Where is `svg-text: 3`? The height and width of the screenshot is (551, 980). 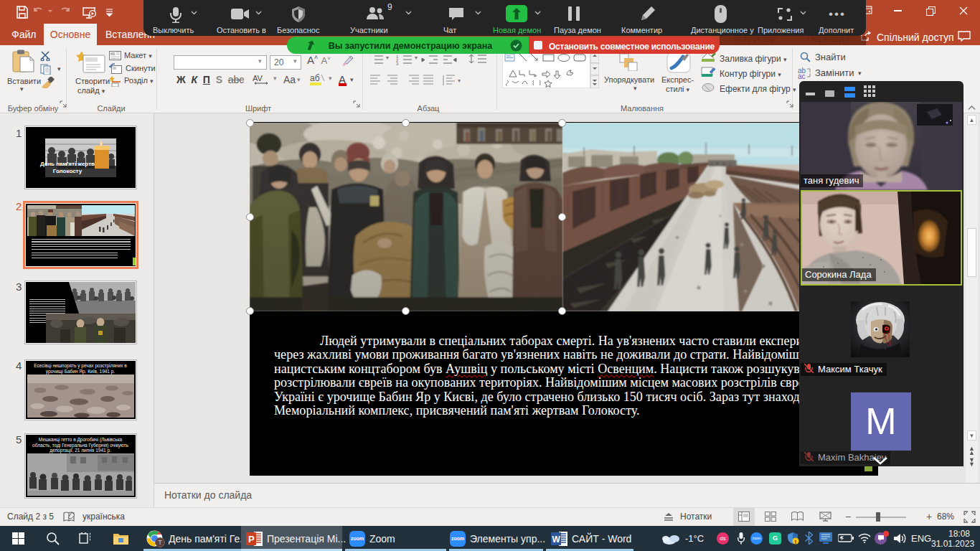 svg-text: 3 is located at coordinates (397, 64).